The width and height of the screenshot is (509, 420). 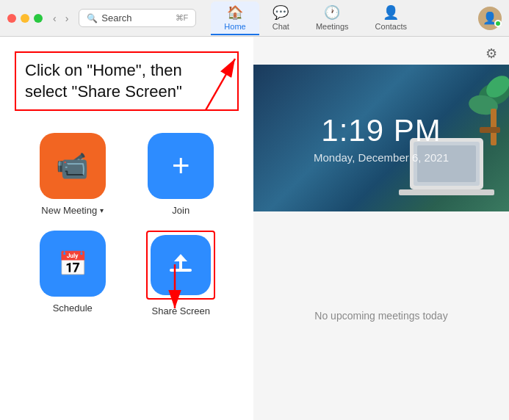 What do you see at coordinates (181, 265) in the screenshot?
I see `upload-icon` at bounding box center [181, 265].